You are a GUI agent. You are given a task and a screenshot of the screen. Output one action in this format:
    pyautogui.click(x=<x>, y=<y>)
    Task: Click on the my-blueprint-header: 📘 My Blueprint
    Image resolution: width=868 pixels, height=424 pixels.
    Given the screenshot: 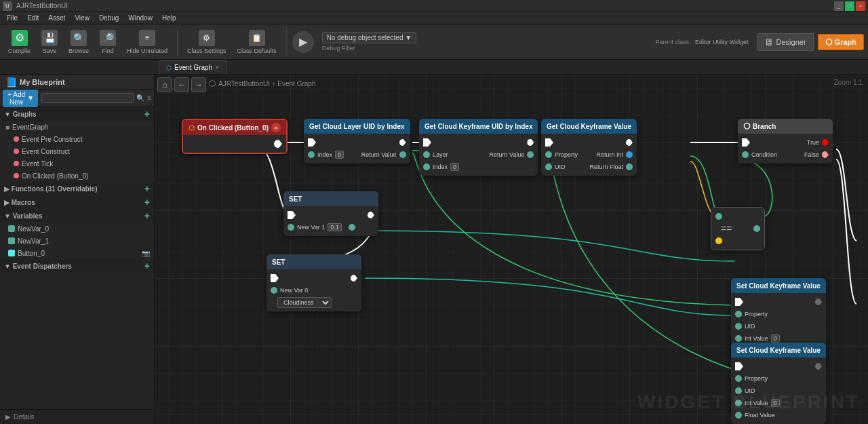 What is the action you would take?
    pyautogui.click(x=77, y=82)
    